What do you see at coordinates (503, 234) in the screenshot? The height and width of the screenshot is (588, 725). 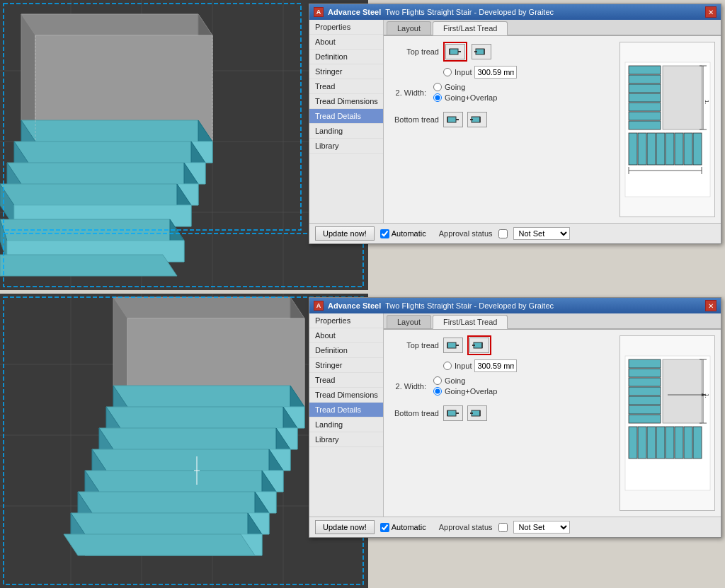 I see `not-set-checkbox-top` at bounding box center [503, 234].